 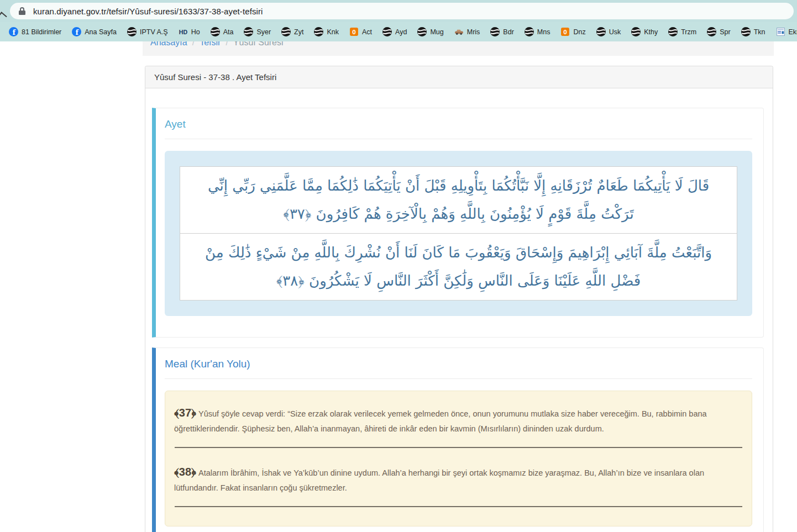 What do you see at coordinates (35, 32) in the screenshot?
I see `bookmark-81-bildirimler: f81 Bildirimler` at bounding box center [35, 32].